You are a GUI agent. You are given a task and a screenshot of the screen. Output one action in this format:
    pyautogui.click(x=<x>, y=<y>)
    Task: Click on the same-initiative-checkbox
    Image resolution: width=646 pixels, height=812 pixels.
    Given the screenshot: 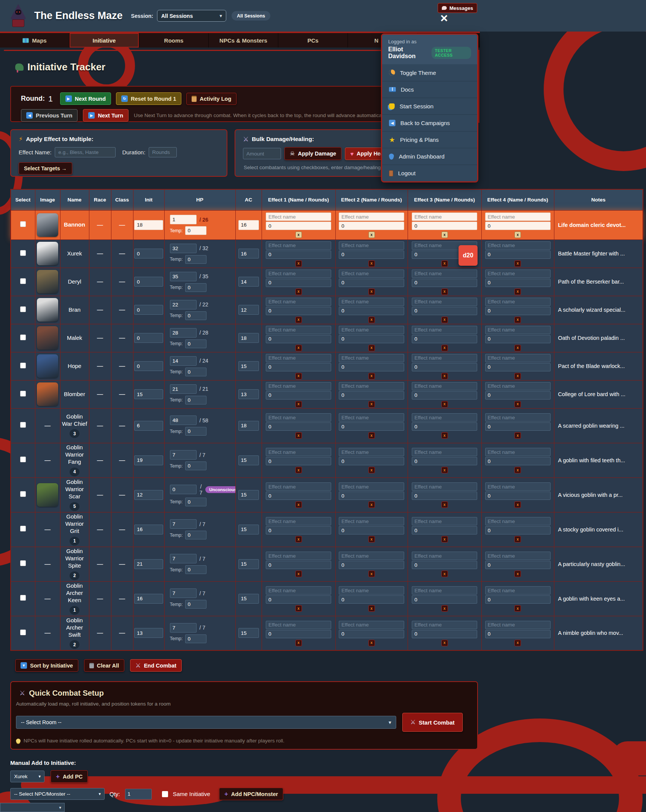 What is the action you would take?
    pyautogui.click(x=165, y=794)
    